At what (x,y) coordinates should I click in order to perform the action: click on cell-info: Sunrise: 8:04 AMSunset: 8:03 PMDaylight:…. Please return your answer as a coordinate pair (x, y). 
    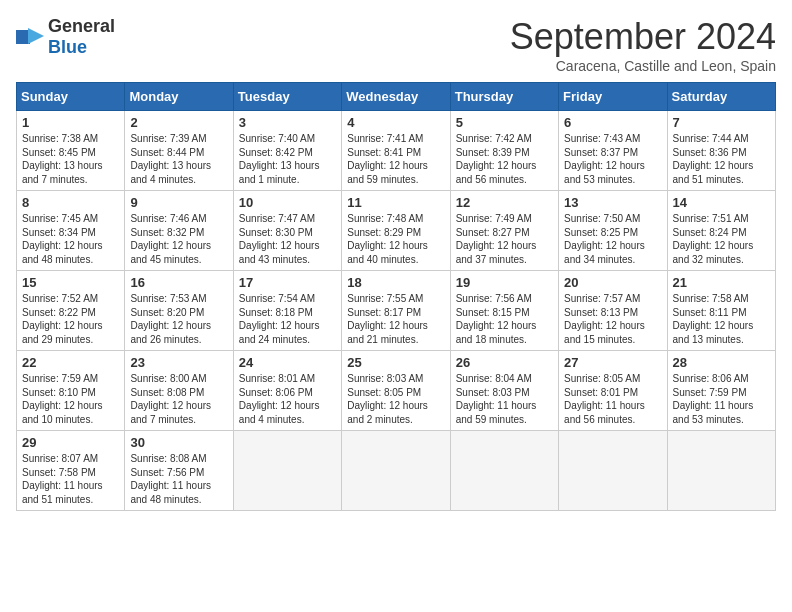
    Looking at the image, I should click on (504, 399).